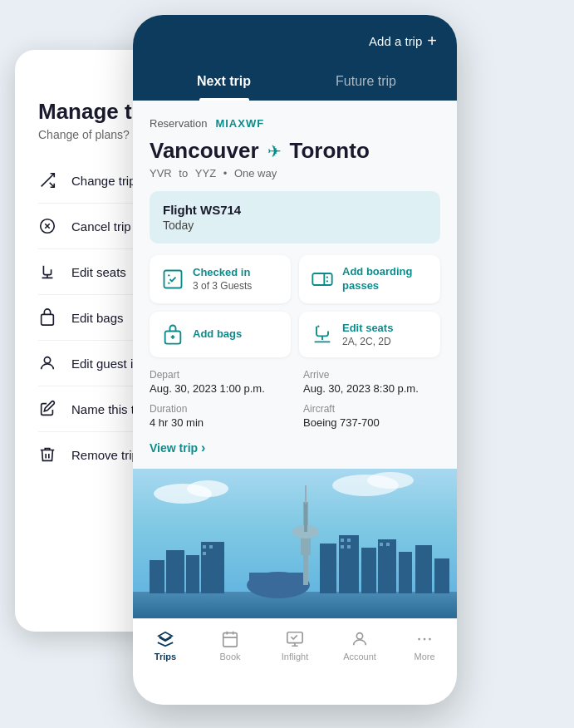 The height and width of the screenshot is (728, 574). I want to click on reservation-code: MIAXWF, so click(239, 123).